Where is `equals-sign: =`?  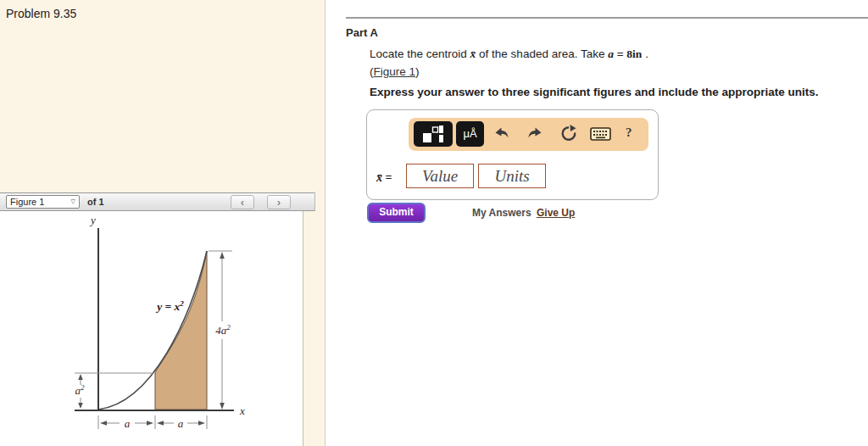
equals-sign: = is located at coordinates (387, 178).